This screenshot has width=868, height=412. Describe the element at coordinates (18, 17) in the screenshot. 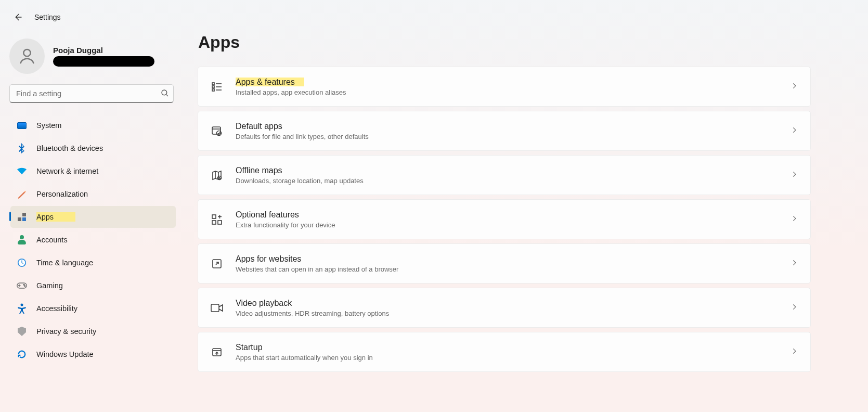

I see `back-arrow-icon` at that location.